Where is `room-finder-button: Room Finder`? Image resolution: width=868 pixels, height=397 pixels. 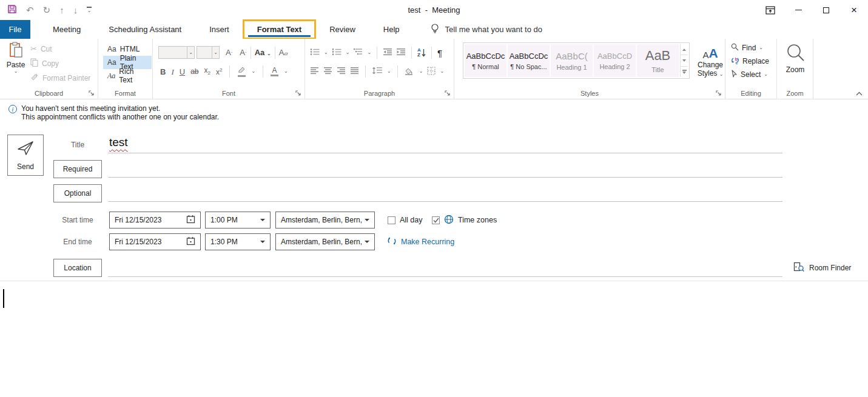 room-finder-button: Room Finder is located at coordinates (823, 268).